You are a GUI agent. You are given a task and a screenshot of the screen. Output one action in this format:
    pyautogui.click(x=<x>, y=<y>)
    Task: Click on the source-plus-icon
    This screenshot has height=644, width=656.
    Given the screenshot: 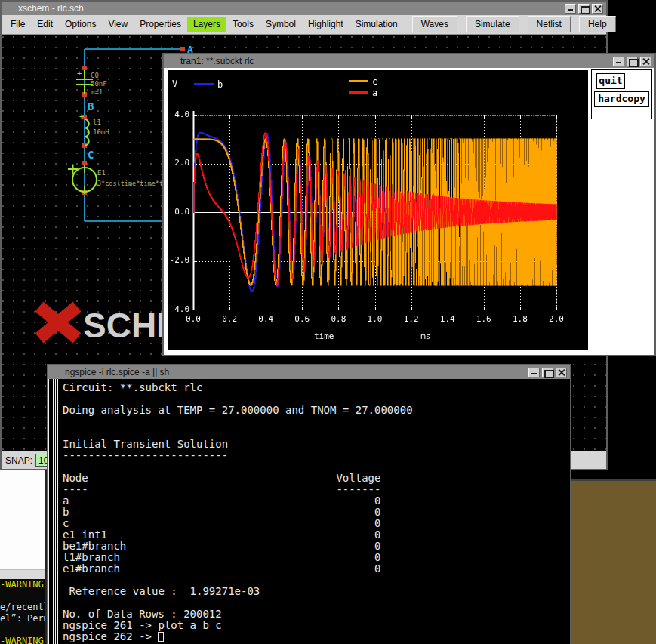 What is the action you would take?
    pyautogui.click(x=72, y=169)
    